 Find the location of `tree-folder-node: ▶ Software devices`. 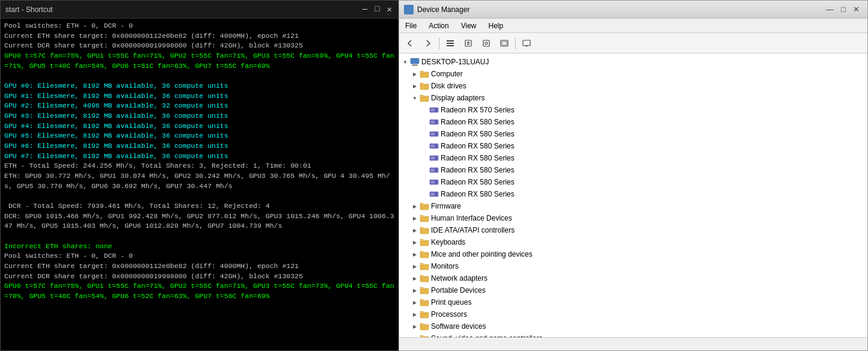

tree-folder-node: ▶ Software devices is located at coordinates (634, 326).